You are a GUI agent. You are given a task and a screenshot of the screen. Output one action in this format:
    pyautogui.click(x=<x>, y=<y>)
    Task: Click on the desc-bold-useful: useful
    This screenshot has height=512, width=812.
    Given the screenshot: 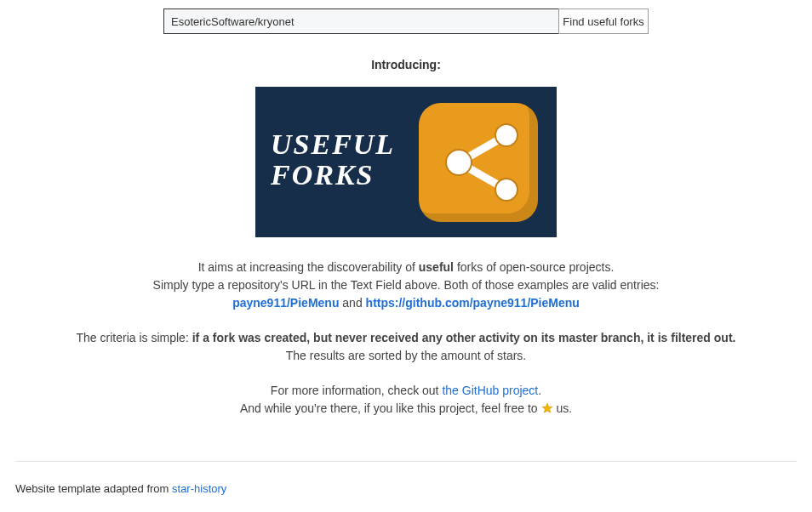 What is the action you would take?
    pyautogui.click(x=436, y=267)
    